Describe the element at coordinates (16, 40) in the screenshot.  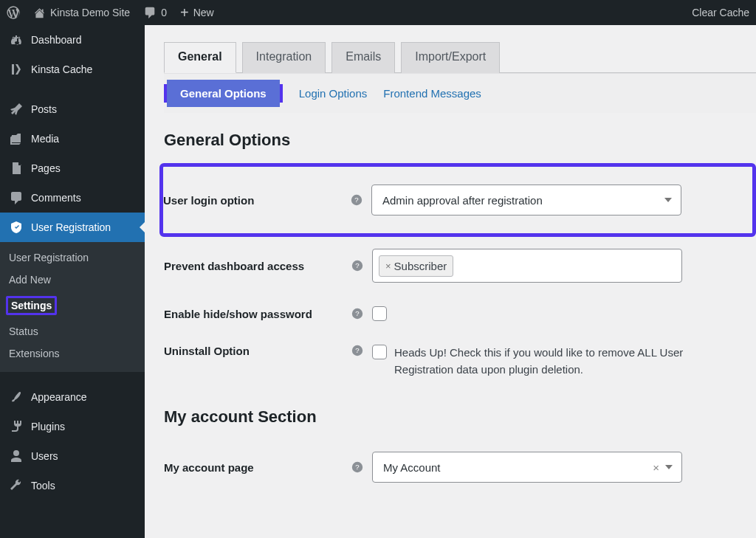
I see `dashboard-icon` at that location.